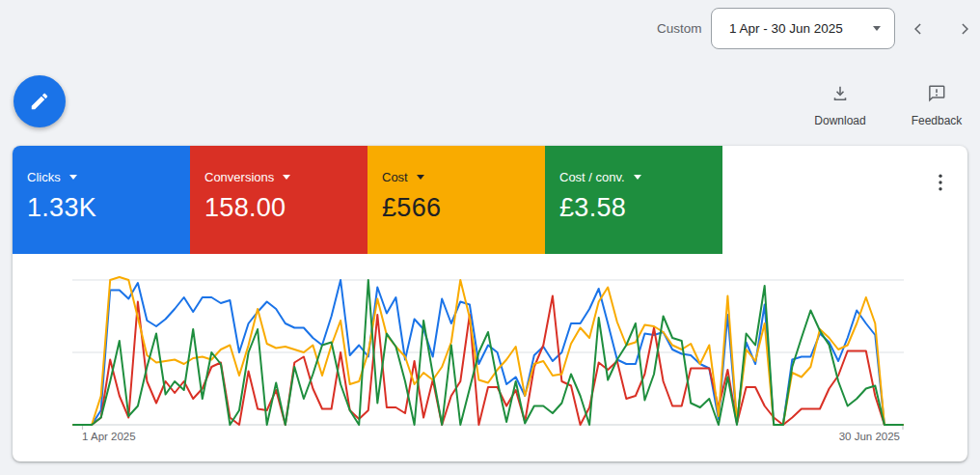 The width and height of the screenshot is (980, 475). Describe the element at coordinates (634, 200) in the screenshot. I see `metric-tile-cost-per-conv: Cost / conv. £3.58` at that location.